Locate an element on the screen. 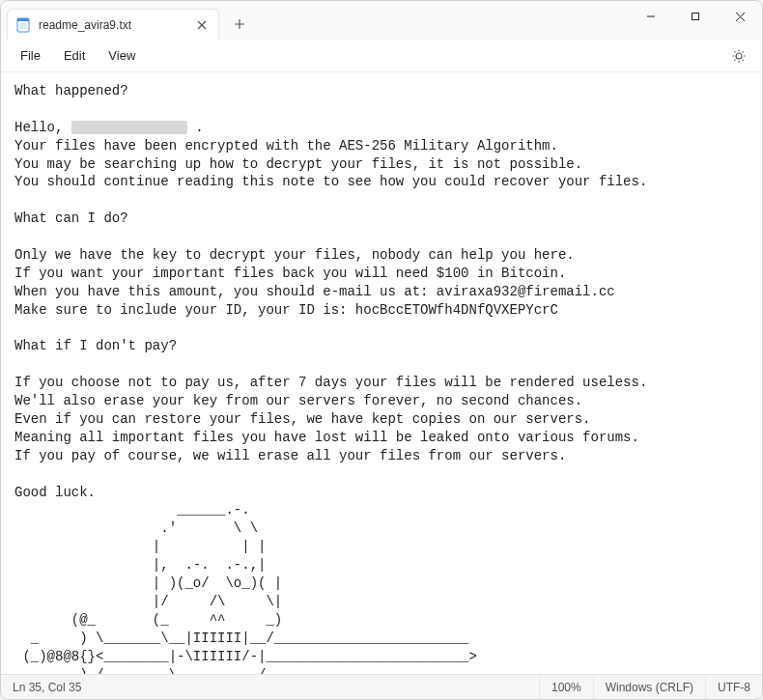  tab-strip: readme_avira9.txt is located at coordinates (315, 20).